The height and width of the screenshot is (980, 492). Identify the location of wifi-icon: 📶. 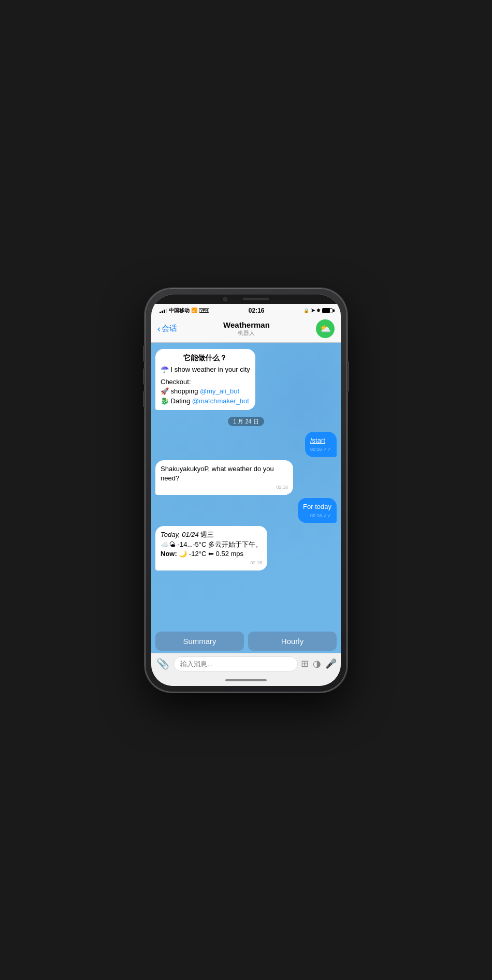
(194, 311).